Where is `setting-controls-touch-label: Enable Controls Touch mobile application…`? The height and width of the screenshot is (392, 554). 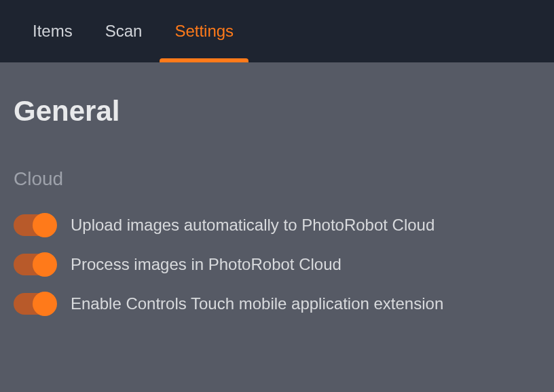 setting-controls-touch-label: Enable Controls Touch mobile application… is located at coordinates (257, 304).